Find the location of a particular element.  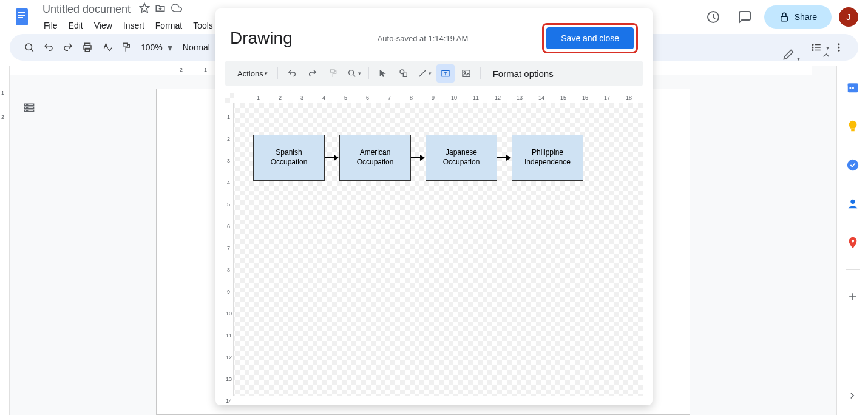

redo-icon is located at coordinates (313, 73).